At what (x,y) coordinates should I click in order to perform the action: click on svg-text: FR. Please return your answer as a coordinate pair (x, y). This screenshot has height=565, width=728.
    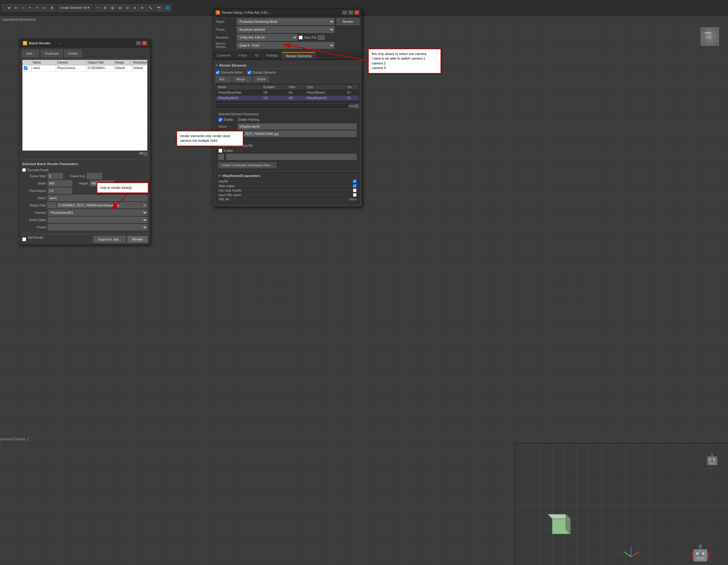
    Looking at the image, I should click on (708, 32).